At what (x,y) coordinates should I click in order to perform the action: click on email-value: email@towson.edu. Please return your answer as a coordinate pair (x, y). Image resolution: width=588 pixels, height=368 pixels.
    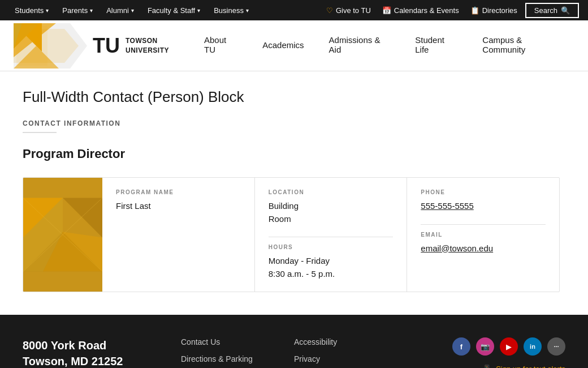
    Looking at the image, I should click on (483, 249).